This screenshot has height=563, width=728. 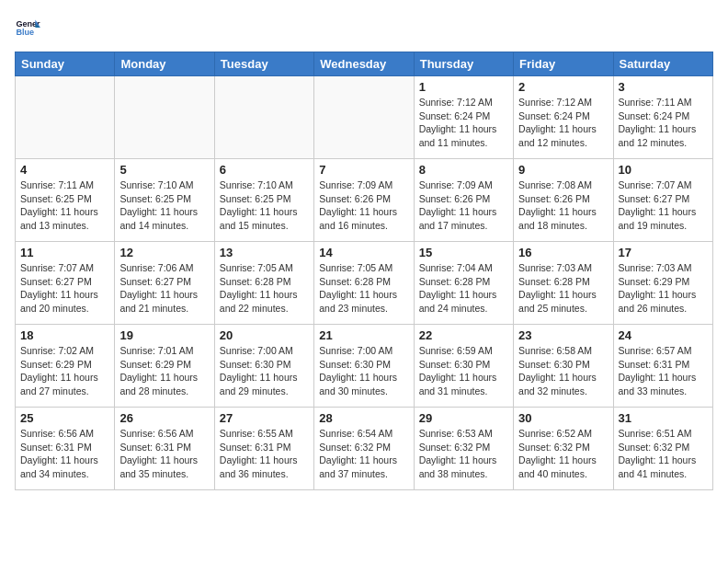 I want to click on logo-icon: General Blue, so click(x=28, y=28).